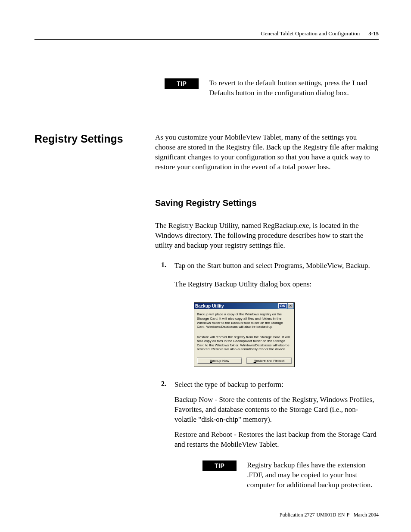 This screenshot has height=532, width=411. What do you see at coordinates (310, 34) in the screenshot?
I see `header-chapter: General Tablet Operation and Configurati…` at bounding box center [310, 34].